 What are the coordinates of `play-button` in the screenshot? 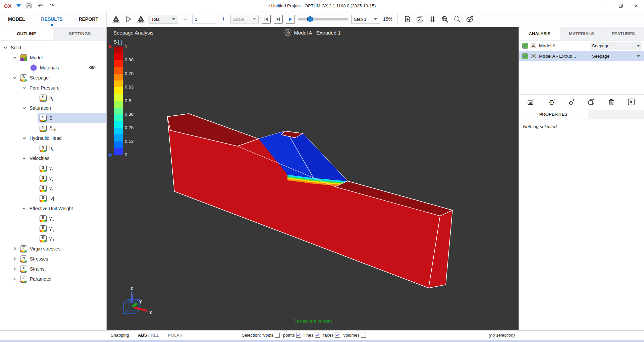 It's located at (290, 19).